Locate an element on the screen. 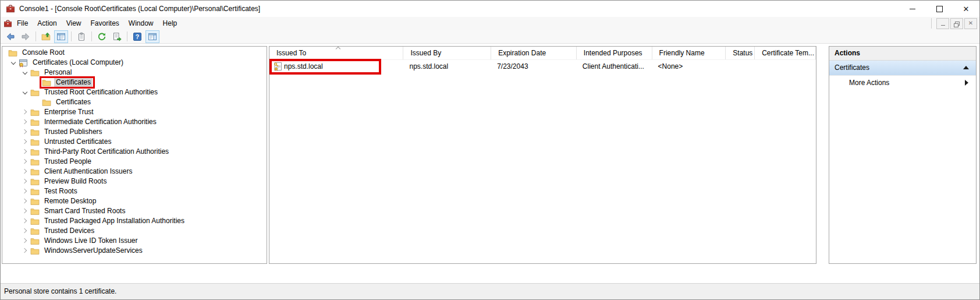 The height and width of the screenshot is (300, 980). tree-item-content: Trusted Publishers is located at coordinates (68, 132).